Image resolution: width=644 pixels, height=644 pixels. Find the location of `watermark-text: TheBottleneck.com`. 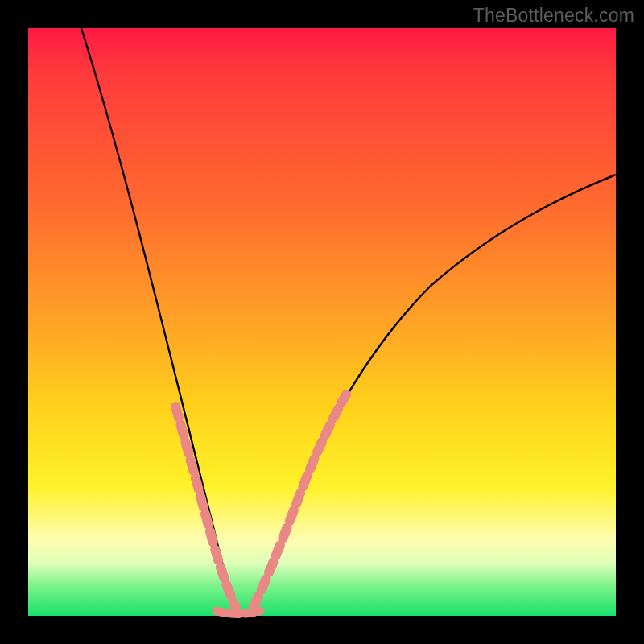

watermark-text: TheBottleneck.com is located at coordinates (554, 16).